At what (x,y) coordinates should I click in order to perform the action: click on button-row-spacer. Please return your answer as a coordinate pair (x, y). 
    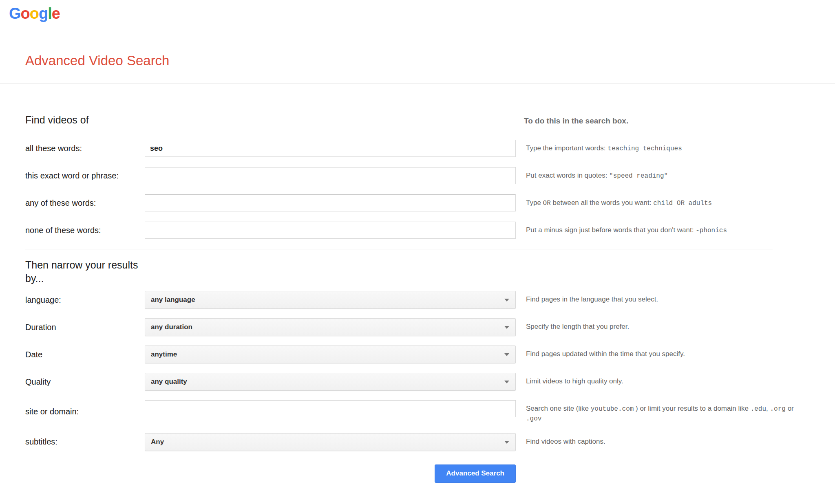
    Looking at the image, I should click on (85, 473).